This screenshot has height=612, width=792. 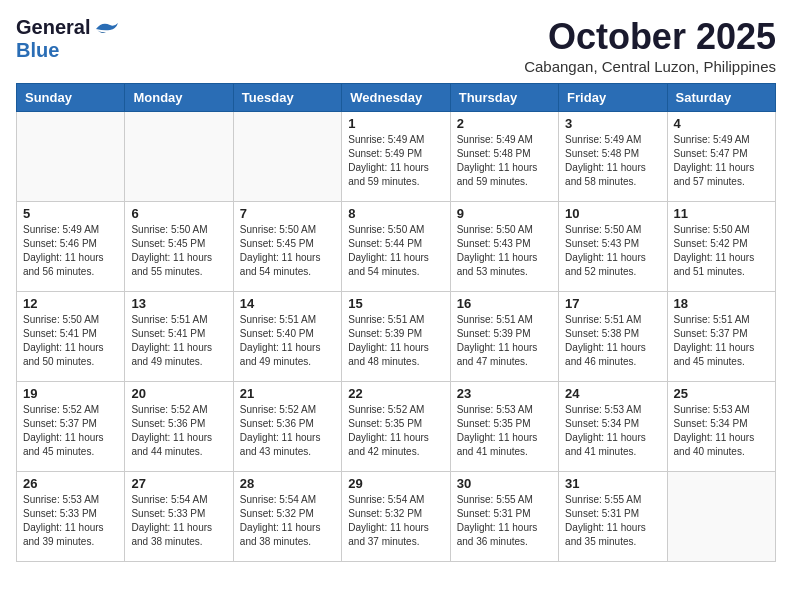 I want to click on calendar-cell: 13Sunrise: 5:51 AM Sunset: 5:41 PM Dayli…, so click(x=179, y=337).